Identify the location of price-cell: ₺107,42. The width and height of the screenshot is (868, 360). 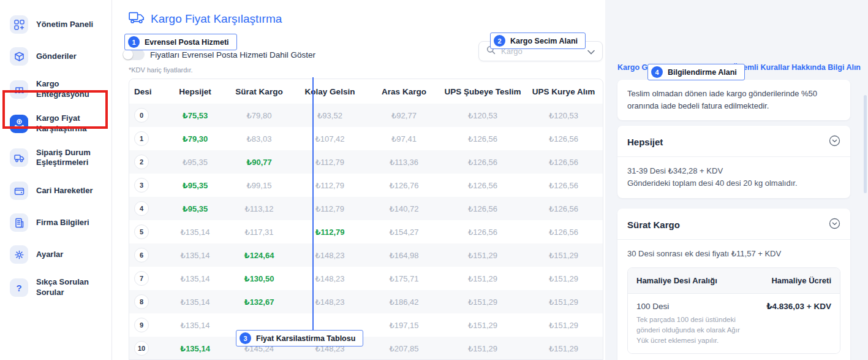
(330, 139).